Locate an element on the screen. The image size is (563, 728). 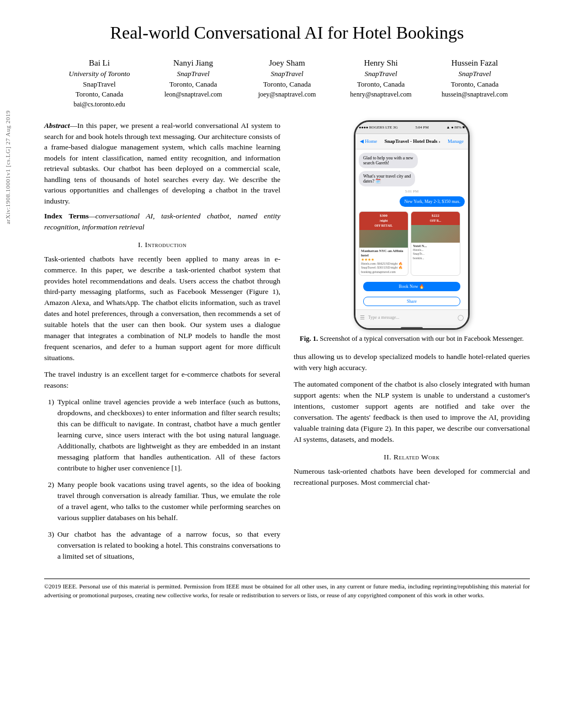
list-item-1: 2) Many people book vacations using trav… is located at coordinates (162, 501).